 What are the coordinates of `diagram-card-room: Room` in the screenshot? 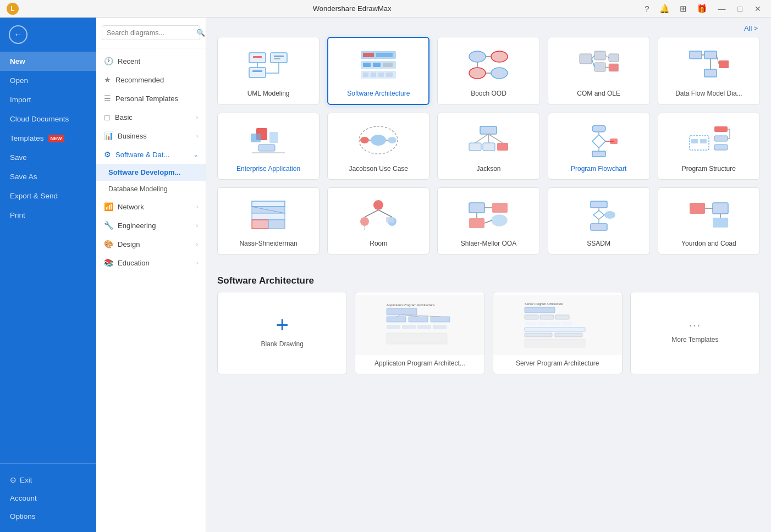 It's located at (378, 221).